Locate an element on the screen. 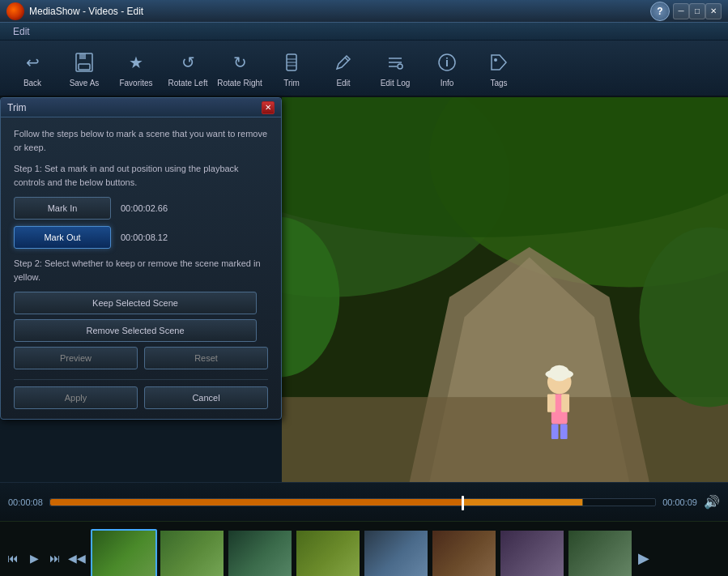  mark-out-time: 00:00:08.12 is located at coordinates (144, 237).